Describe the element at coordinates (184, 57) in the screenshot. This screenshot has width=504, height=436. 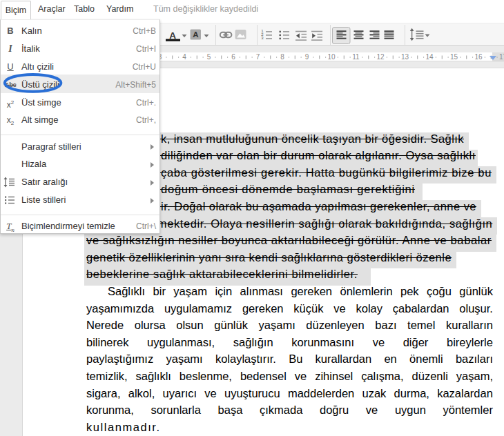
I see `svg-text: 4` at that location.